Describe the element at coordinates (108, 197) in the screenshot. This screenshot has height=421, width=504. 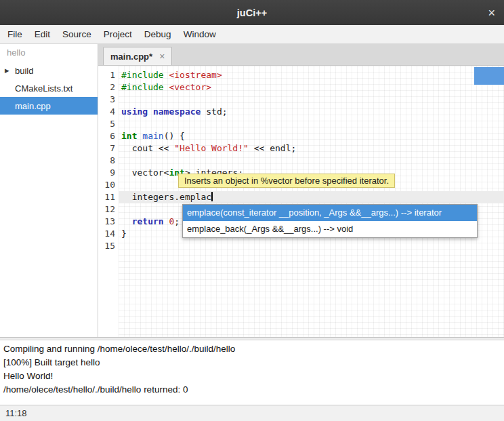
I see `line-number: 11` at that location.